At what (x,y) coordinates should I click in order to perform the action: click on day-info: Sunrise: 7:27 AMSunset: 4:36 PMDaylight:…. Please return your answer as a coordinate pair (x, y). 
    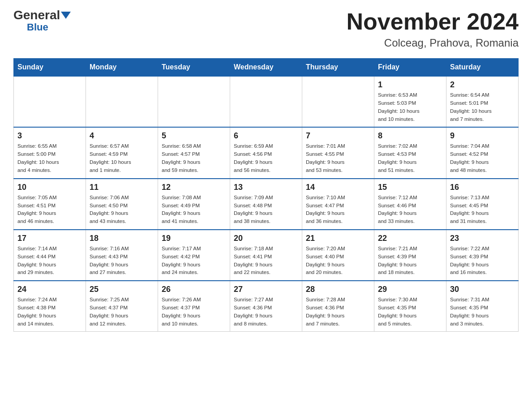
    Looking at the image, I should click on (266, 312).